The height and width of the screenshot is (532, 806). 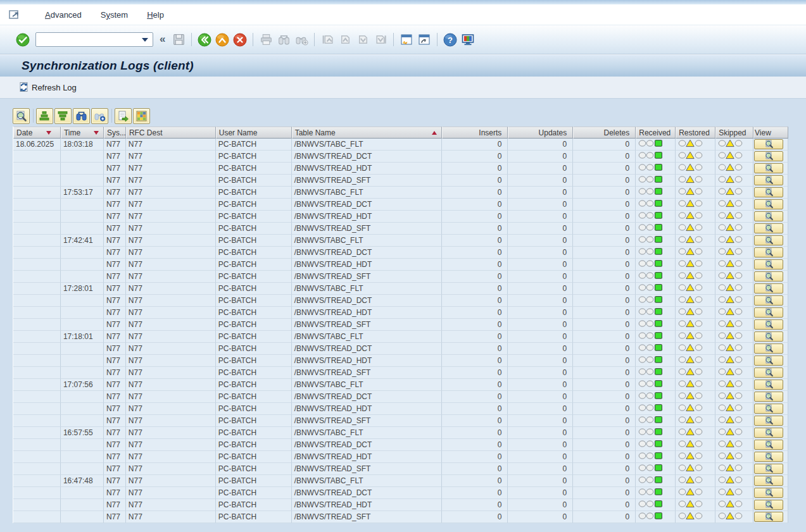 What do you see at coordinates (363, 40) in the screenshot?
I see `next-page-button` at bounding box center [363, 40].